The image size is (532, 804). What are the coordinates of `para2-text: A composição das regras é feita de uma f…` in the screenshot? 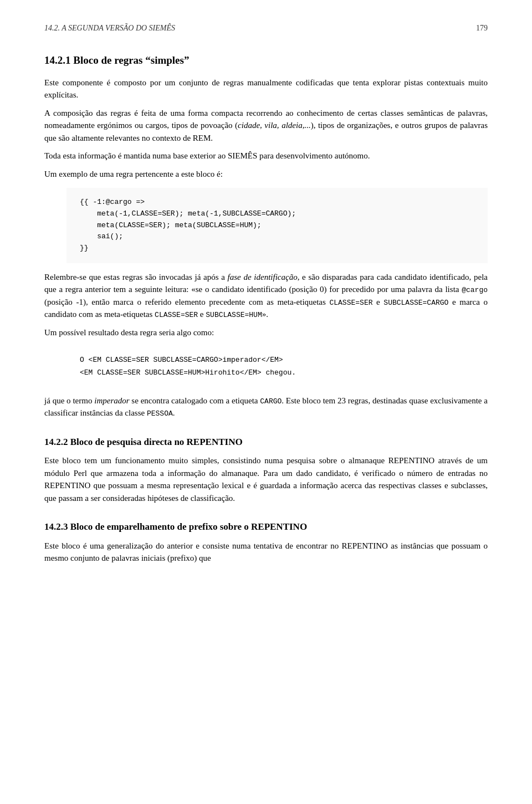 It's located at (266, 125).